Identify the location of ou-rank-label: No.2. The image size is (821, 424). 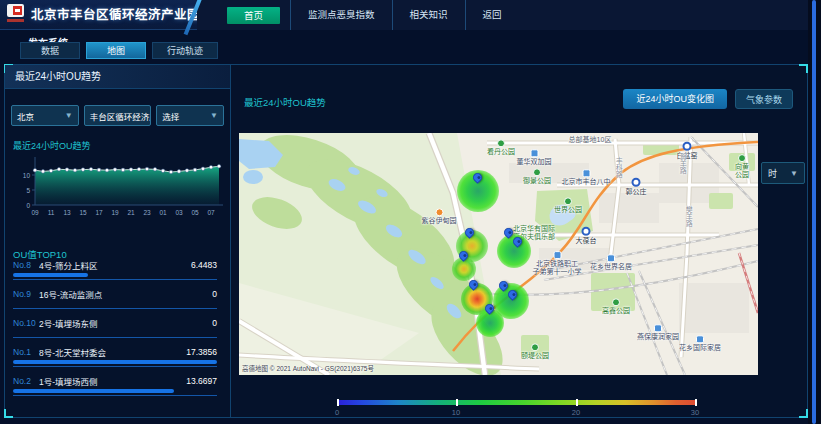
(26, 381).